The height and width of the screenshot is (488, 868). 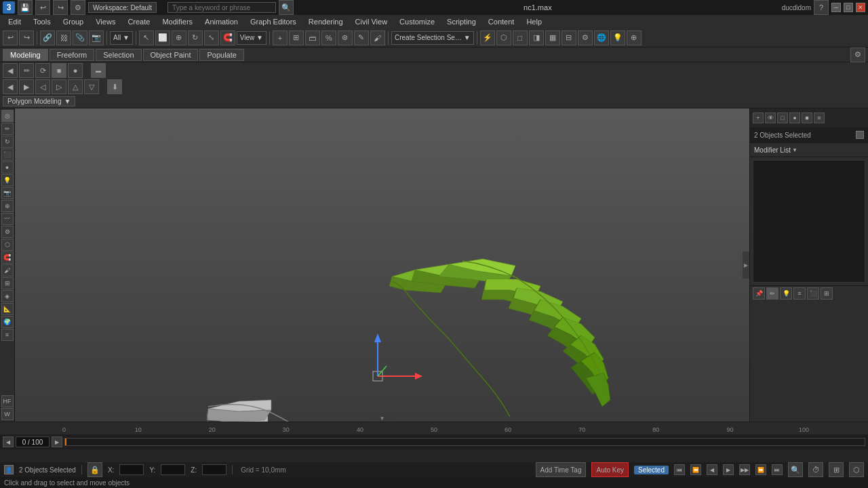 I want to click on edit-btn: ✎, so click(x=361, y=38).